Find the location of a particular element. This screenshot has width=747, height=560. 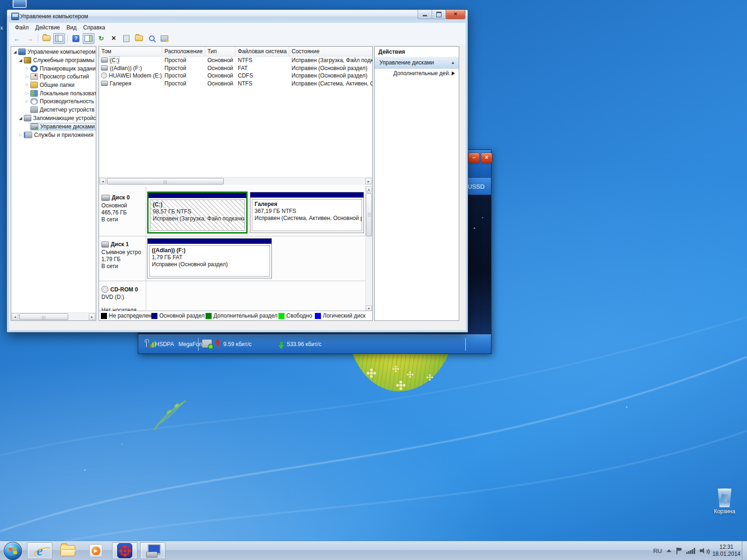

column-header-volume: Том is located at coordinates (131, 51).